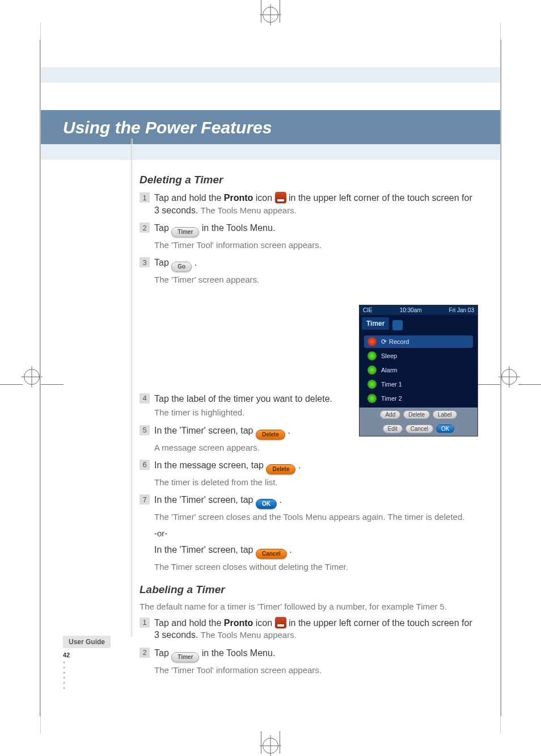 The image size is (541, 756). I want to click on vertical-rule-shadow, so click(133, 388).